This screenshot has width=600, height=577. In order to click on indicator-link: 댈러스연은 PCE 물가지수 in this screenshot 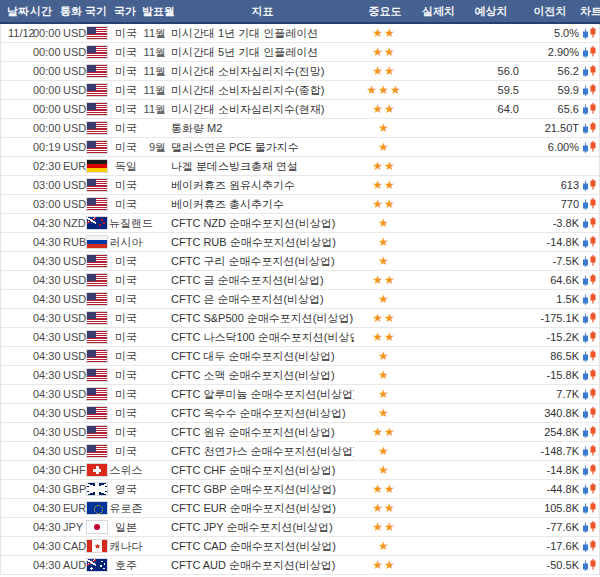, I will do `click(262, 148)`.